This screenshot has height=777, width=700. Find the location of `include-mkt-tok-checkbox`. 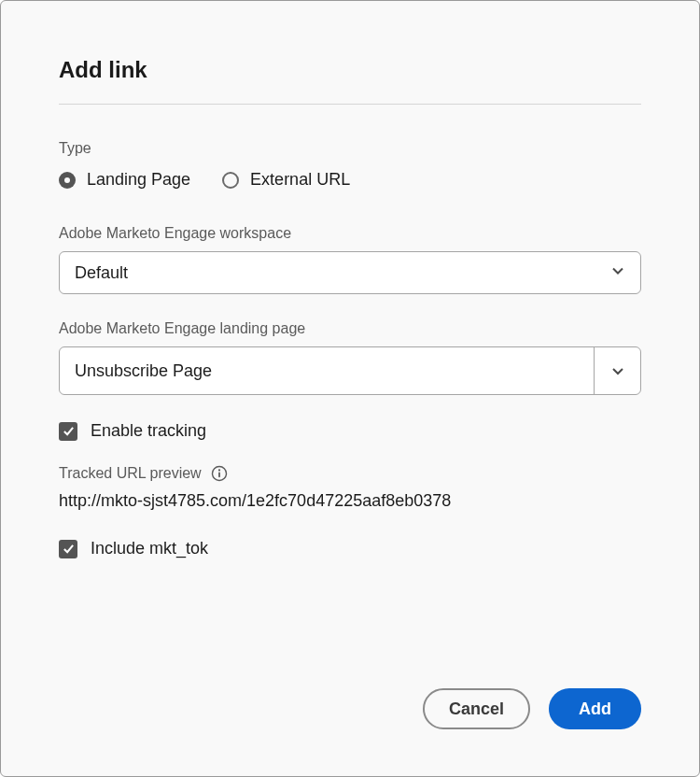

include-mkt-tok-checkbox is located at coordinates (68, 549).